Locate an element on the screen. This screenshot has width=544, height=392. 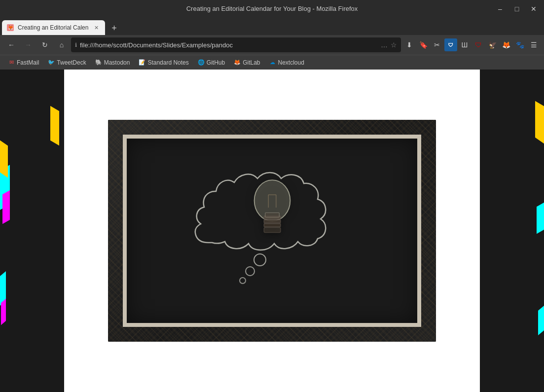
tweetdeck-favicon: 🐦 is located at coordinates (51, 63).